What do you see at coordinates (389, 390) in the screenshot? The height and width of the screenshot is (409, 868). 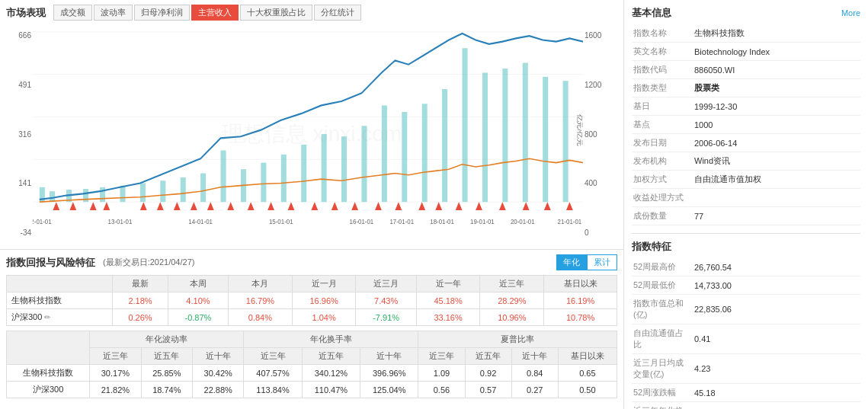 I see `risk-csi300-t10: 125.04%` at bounding box center [389, 390].